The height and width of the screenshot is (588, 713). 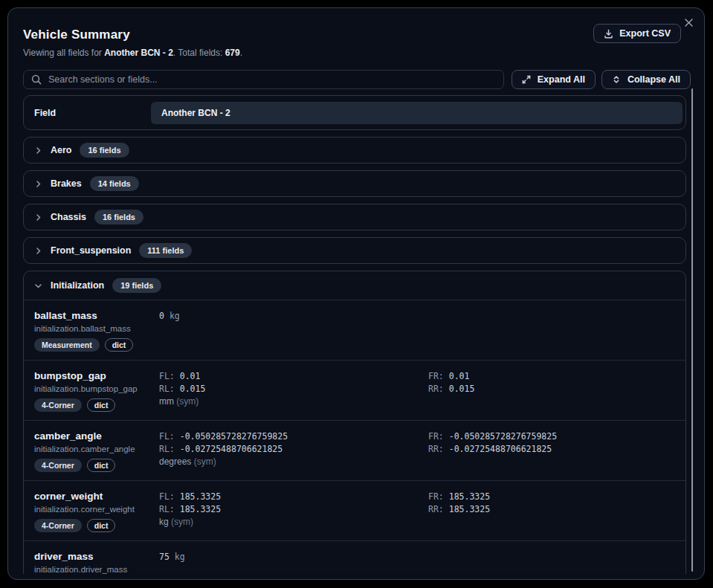 What do you see at coordinates (97, 329) in the screenshot?
I see `field-path: initialization.ballast_mass` at bounding box center [97, 329].